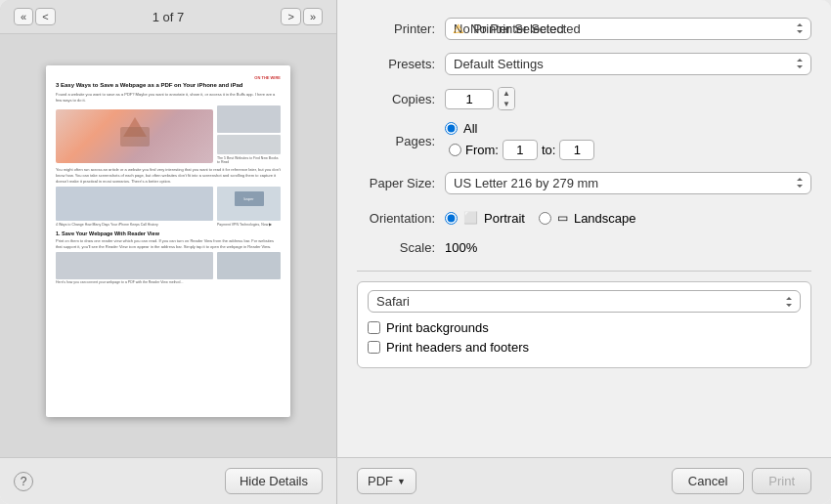 The image size is (831, 504). What do you see at coordinates (135, 282) in the screenshot?
I see `thumbnail-caption4: Here's how you can convert your webpage …` at bounding box center [135, 282].